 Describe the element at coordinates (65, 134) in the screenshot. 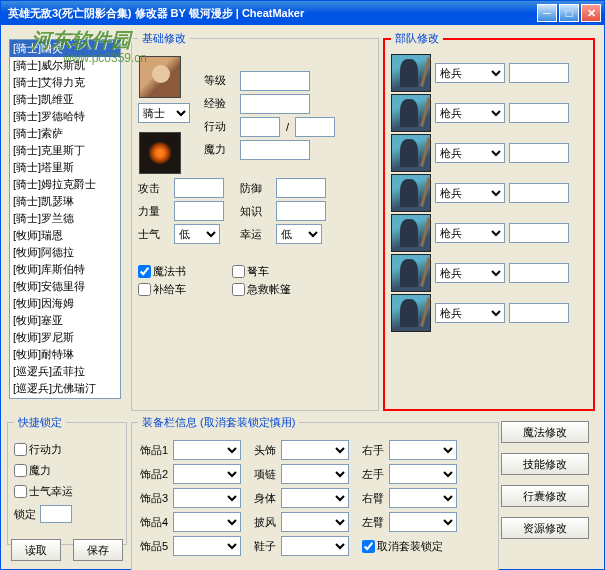

I see `list-item: [骑士]索萨` at that location.